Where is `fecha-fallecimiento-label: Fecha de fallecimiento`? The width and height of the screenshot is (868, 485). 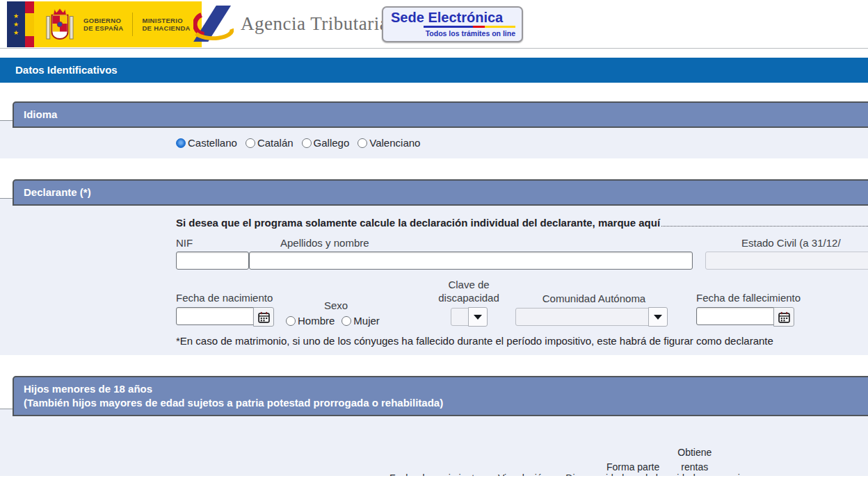
fecha-fallecimiento-label: Fecha de fallecimiento is located at coordinates (749, 297).